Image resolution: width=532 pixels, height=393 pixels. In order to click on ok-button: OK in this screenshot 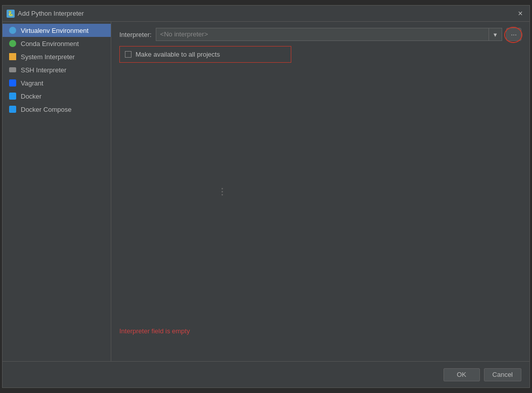, I will do `click(462, 375)`.